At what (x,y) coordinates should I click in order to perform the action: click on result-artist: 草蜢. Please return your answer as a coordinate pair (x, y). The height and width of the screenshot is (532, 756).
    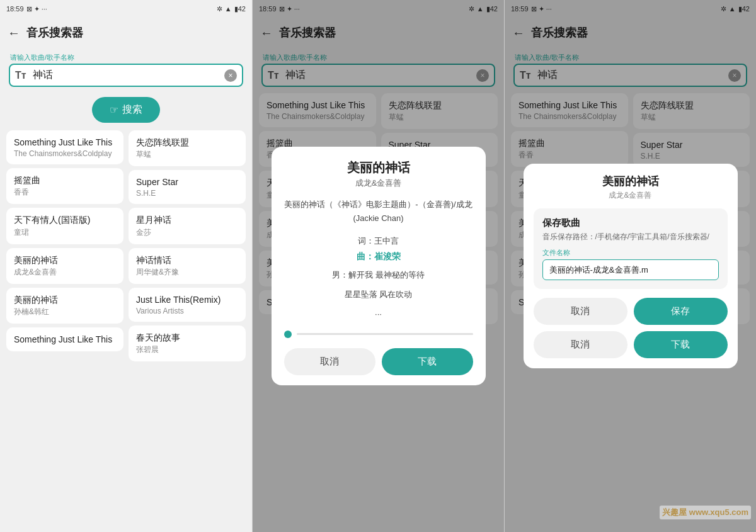
    Looking at the image, I should click on (187, 155).